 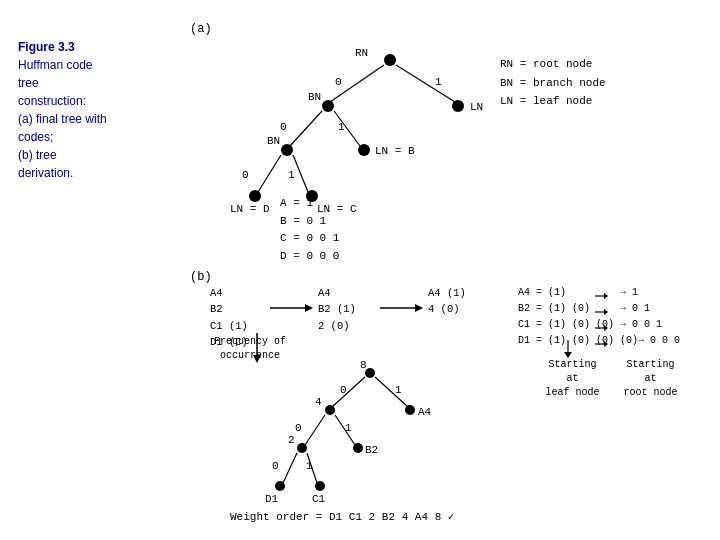 What do you see at coordinates (229, 293) in the screenshot?
I see `step1-row1: A4` at bounding box center [229, 293].